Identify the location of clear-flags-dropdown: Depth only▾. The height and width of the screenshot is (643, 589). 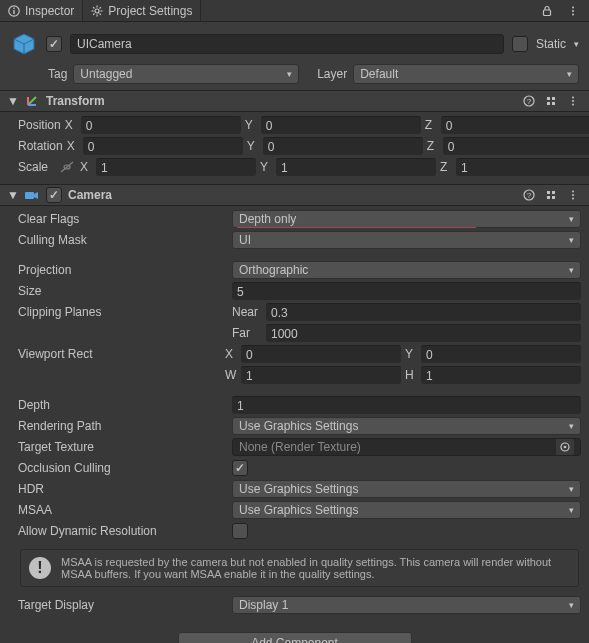
(406, 219).